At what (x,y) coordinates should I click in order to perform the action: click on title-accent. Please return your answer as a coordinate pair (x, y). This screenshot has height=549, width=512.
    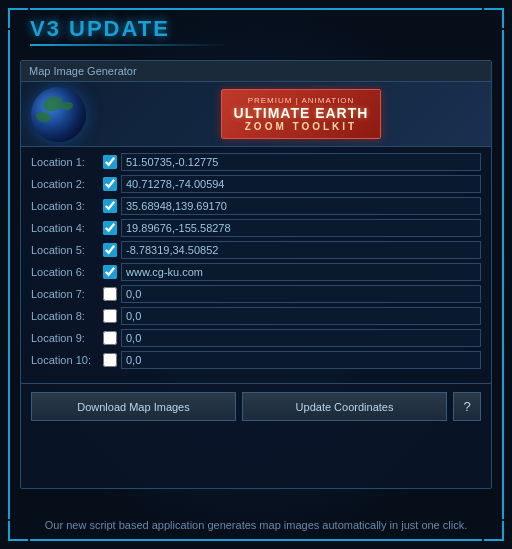
    Looking at the image, I should click on (130, 45).